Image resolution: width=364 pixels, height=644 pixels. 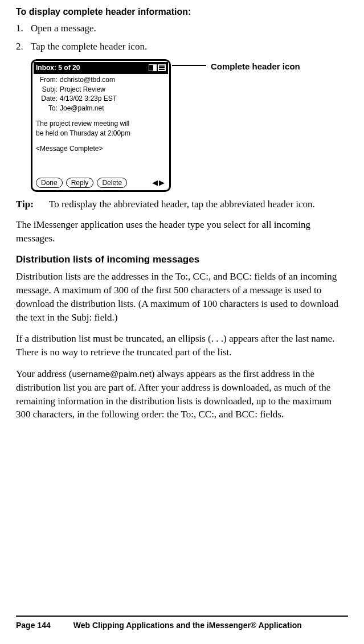 What do you see at coordinates (64, 28) in the screenshot?
I see `step-1-text: Open a message.` at bounding box center [64, 28].